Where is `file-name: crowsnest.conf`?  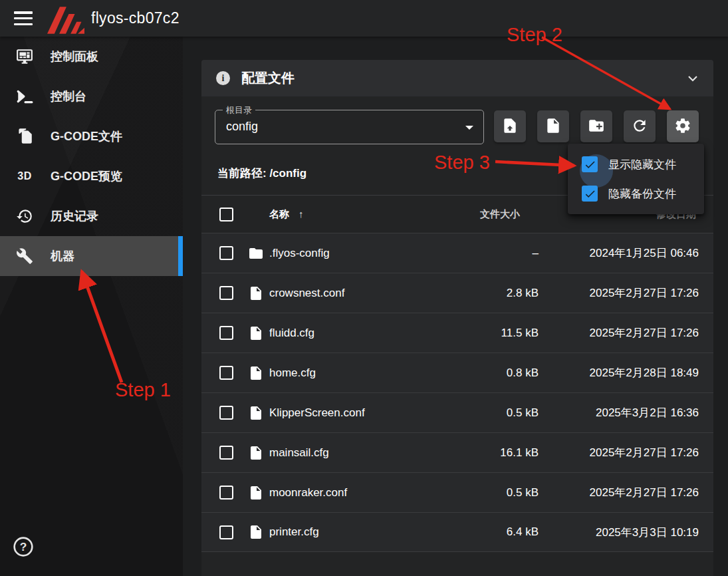
file-name: crowsnest.conf is located at coordinates (347, 293).